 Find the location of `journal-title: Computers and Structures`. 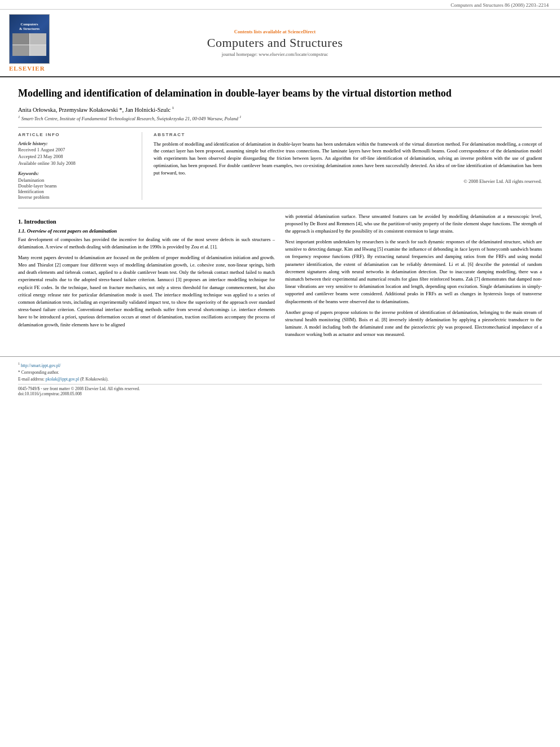

journal-title: Computers and Structures is located at coordinates (275, 43).